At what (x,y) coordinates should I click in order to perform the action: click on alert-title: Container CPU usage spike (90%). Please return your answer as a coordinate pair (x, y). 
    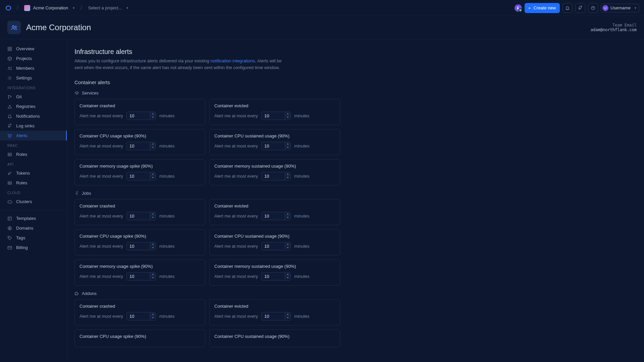
    Looking at the image, I should click on (140, 136).